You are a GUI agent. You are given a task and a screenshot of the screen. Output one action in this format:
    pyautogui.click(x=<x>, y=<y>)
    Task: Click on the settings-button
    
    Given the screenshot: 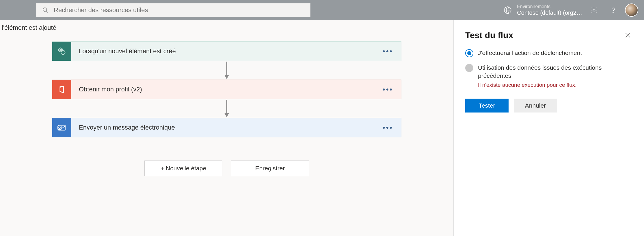 What is the action you would take?
    pyautogui.click(x=594, y=10)
    